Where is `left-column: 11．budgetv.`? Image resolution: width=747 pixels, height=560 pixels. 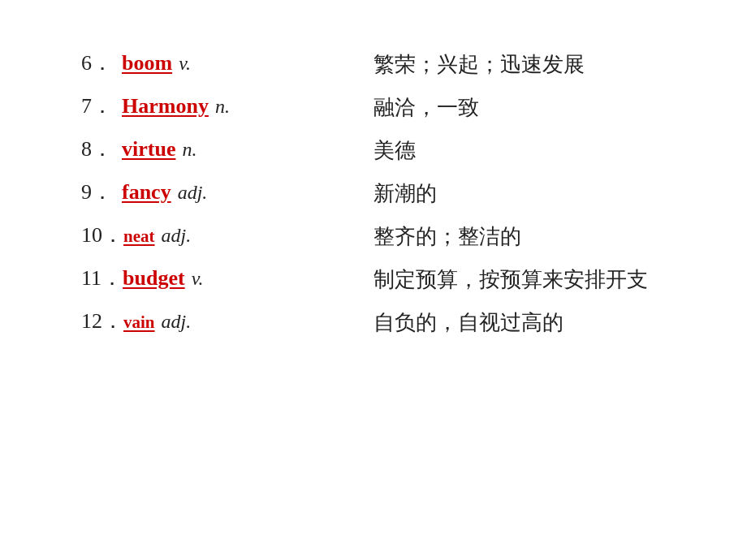
left-column: 11．budgetv. is located at coordinates (227, 278).